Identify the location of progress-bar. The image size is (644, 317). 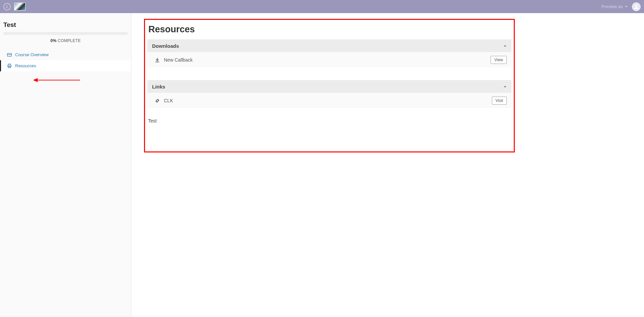
(66, 34).